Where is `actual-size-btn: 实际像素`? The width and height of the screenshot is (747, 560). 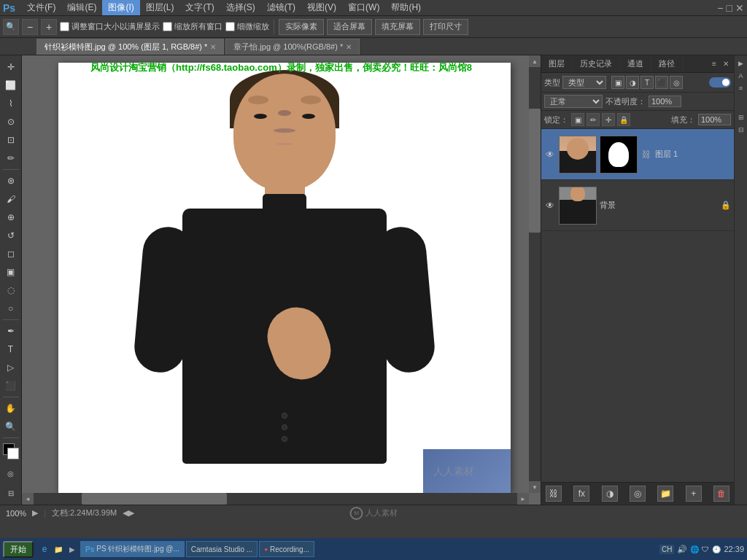 actual-size-btn: 实际像素 is located at coordinates (301, 27).